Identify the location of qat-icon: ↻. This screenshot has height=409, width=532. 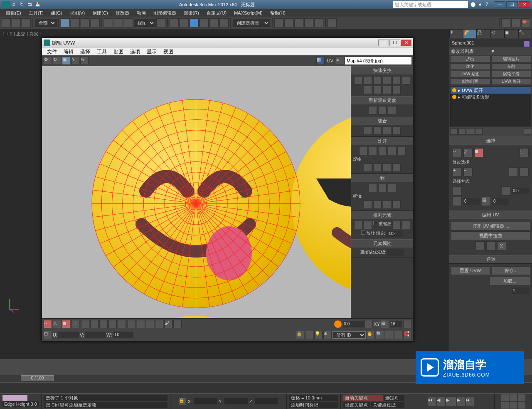
(23, 5).